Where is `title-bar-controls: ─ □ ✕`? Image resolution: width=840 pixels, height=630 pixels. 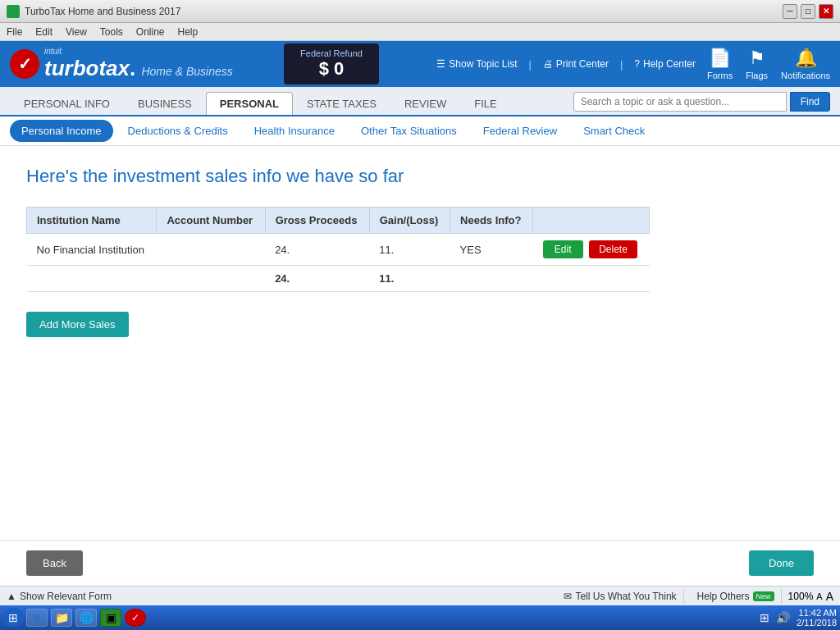
title-bar-controls: ─ □ ✕ is located at coordinates (808, 11).